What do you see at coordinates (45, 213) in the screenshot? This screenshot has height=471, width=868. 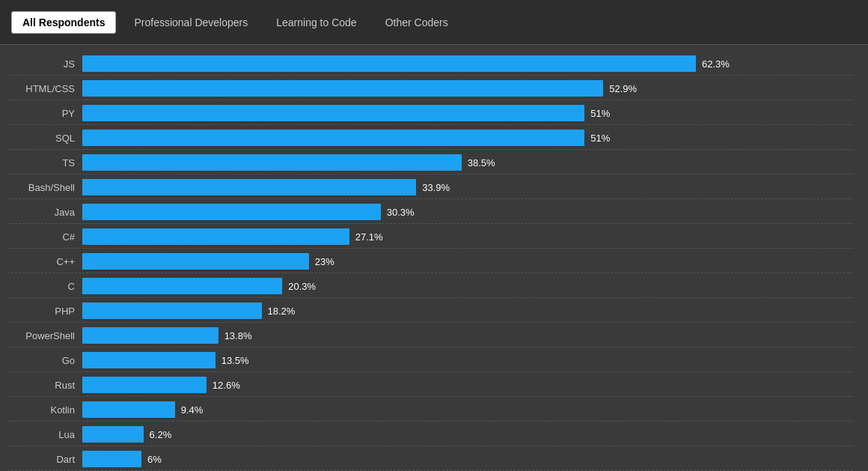 I see `bar-label: Java` at bounding box center [45, 213].